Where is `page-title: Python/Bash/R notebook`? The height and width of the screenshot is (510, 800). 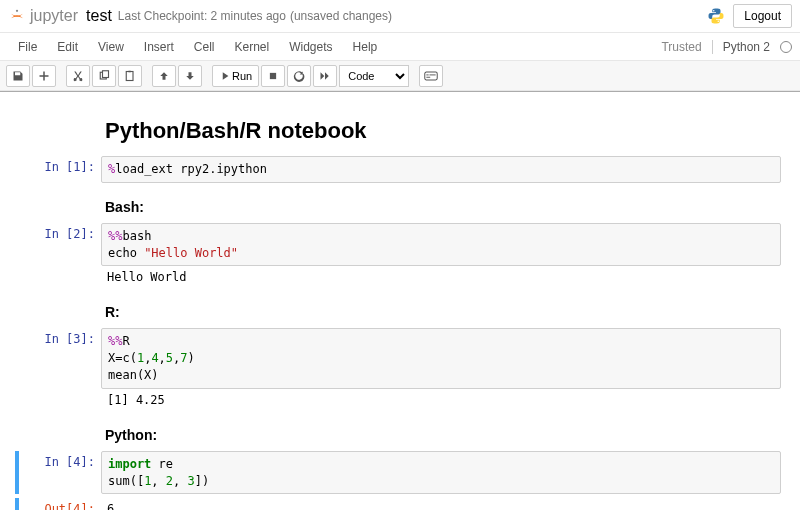 page-title: Python/Bash/R notebook is located at coordinates (443, 131).